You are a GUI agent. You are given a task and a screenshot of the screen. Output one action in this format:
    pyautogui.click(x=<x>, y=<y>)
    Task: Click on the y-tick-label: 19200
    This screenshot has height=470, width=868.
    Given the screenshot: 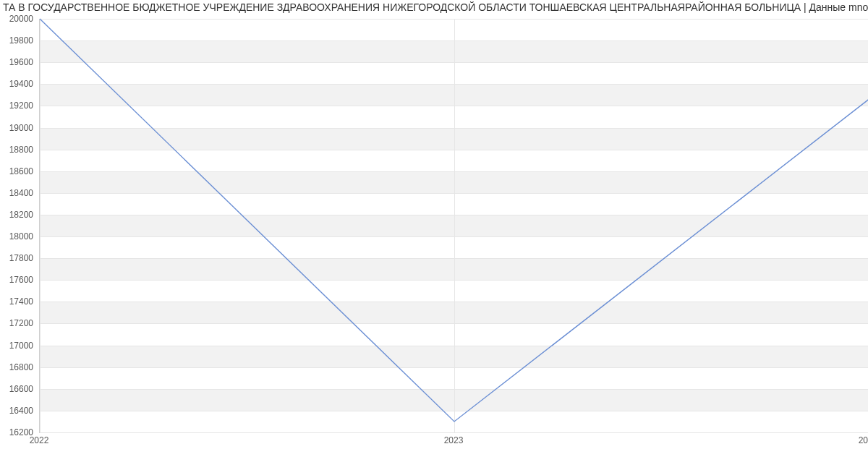 What is the action you would take?
    pyautogui.click(x=22, y=106)
    